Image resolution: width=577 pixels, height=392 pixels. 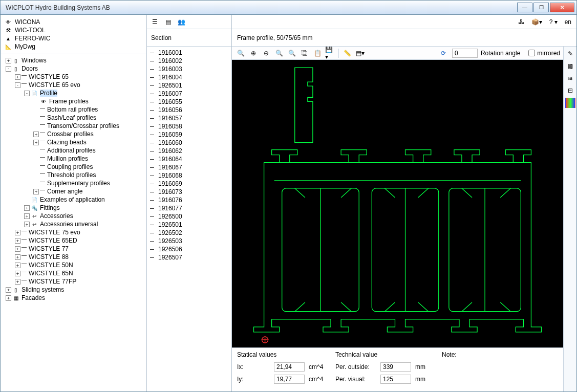 I want to click on tree-item: +WICSTYLE 88, so click(x=74, y=257).